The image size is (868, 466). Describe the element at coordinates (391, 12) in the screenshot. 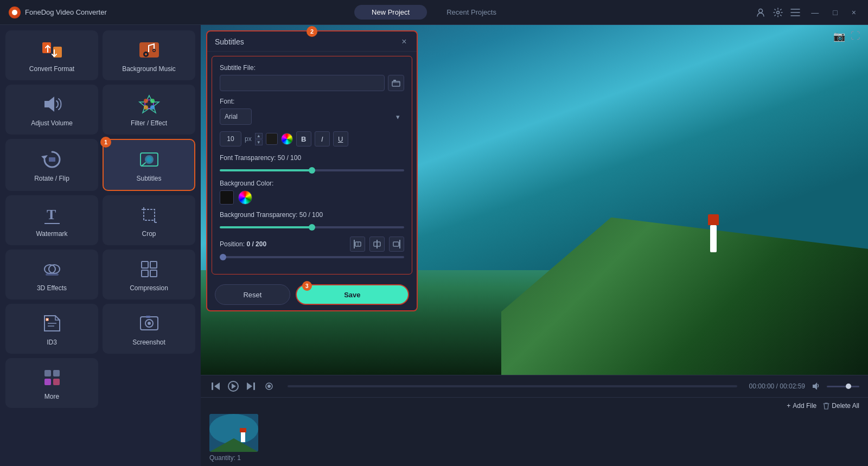

I see `tab-new-project: New Project` at that location.